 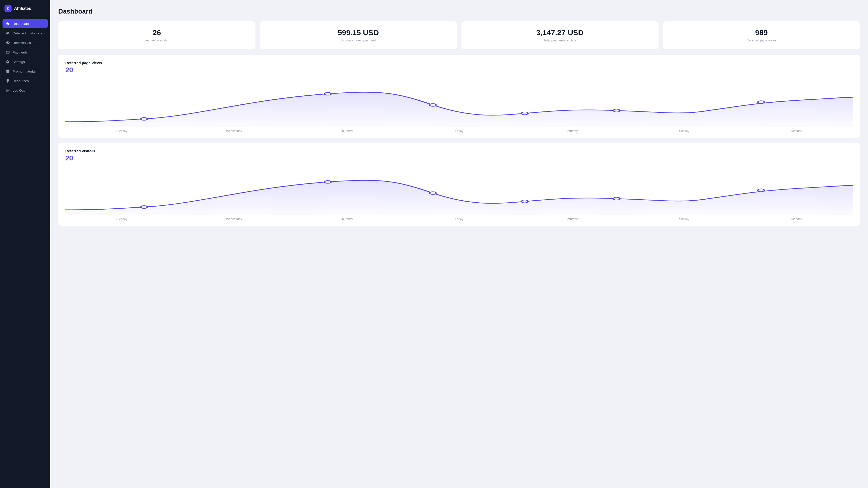 I want to click on sidebar-label-settings: Settings, so click(x=19, y=62).